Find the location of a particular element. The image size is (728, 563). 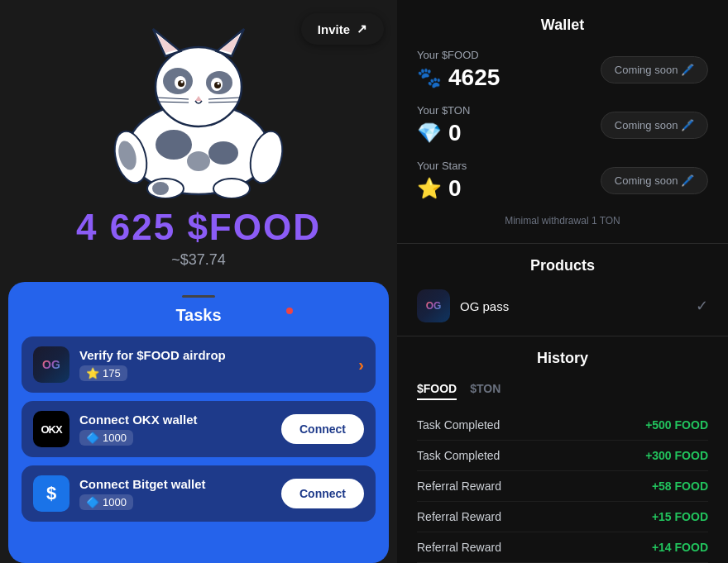

tasks-notification-dot is located at coordinates (290, 311).